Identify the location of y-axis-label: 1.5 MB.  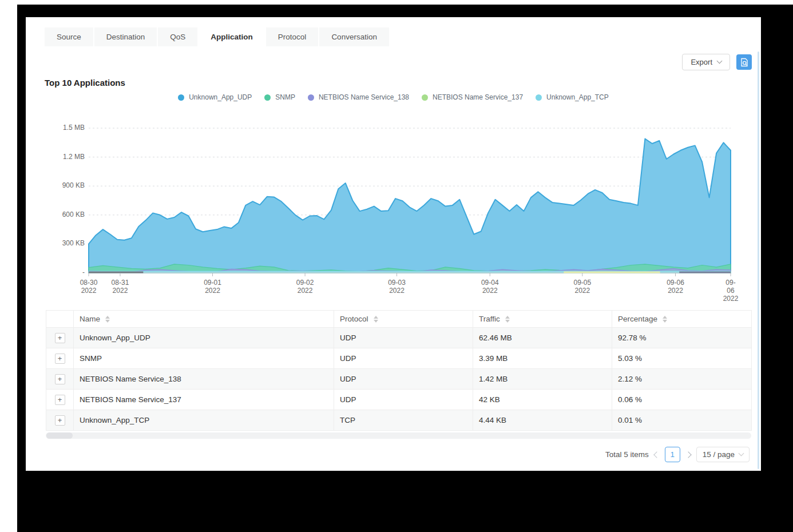
(65, 128).